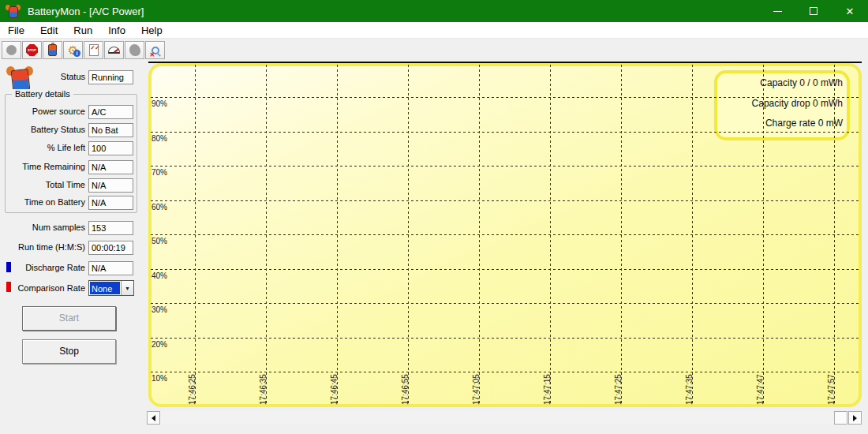 The image size is (868, 434). Describe the element at coordinates (159, 207) in the screenshot. I see `y-tick-60: 60%` at that location.